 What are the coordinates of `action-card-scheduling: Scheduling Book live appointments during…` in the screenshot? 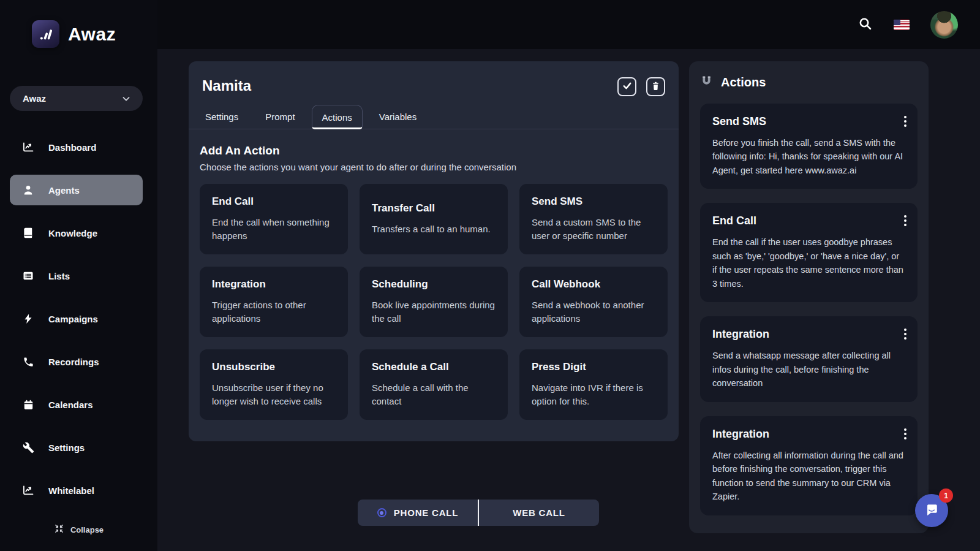 It's located at (434, 302).